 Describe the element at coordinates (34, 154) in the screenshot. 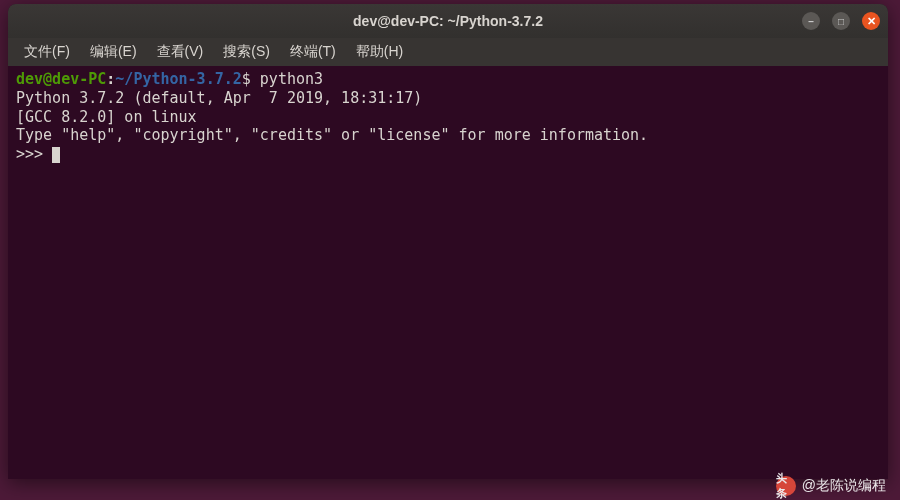

I see `repl-prompt: >>>` at that location.